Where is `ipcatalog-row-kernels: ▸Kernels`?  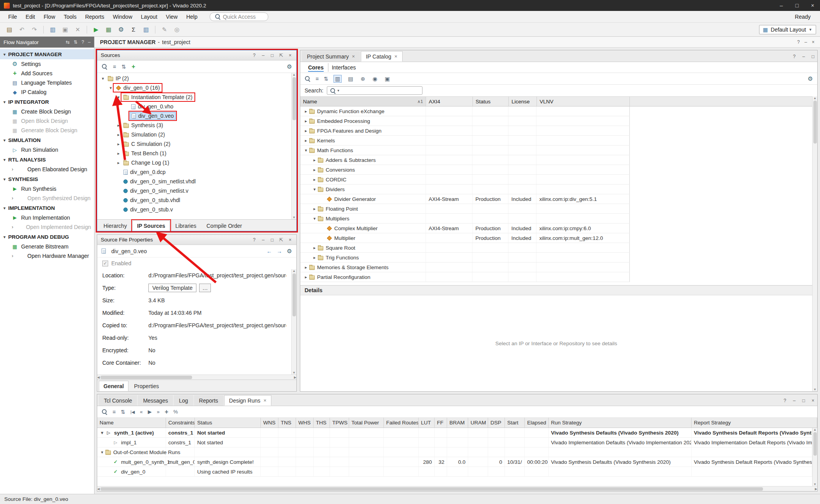 ipcatalog-row-kernels: ▸Kernels is located at coordinates (465, 140).